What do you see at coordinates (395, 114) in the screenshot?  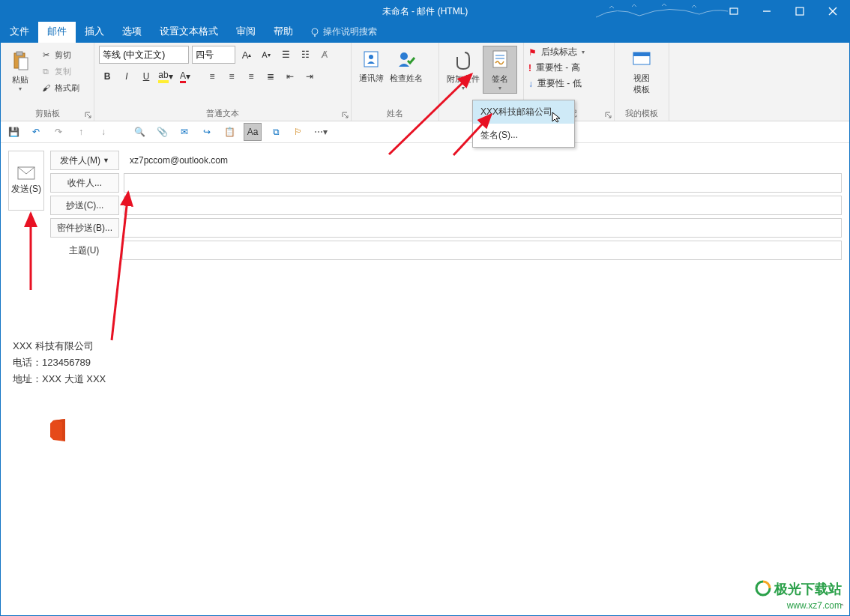 I see `group-label: 姓名` at bounding box center [395, 114].